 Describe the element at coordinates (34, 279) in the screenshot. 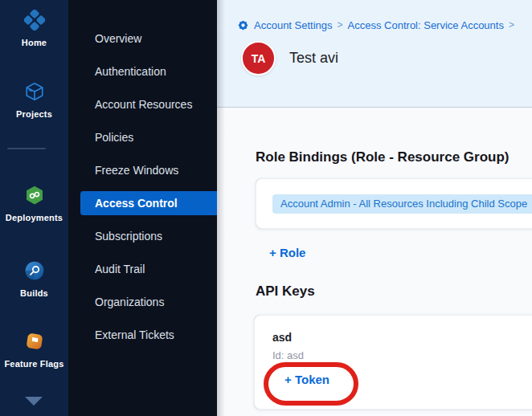

I see `rail-item-builds: Builds` at that location.